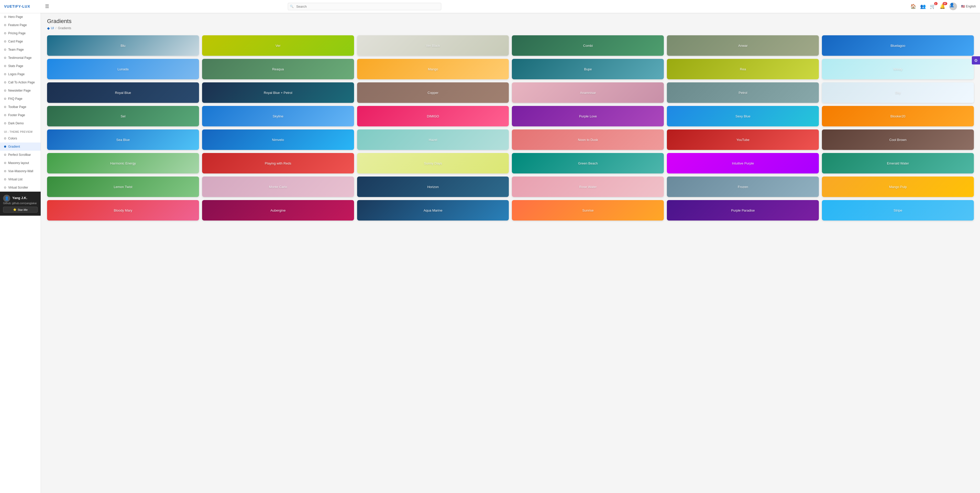  I want to click on gradient-card-anwar: Anwar, so click(743, 46).